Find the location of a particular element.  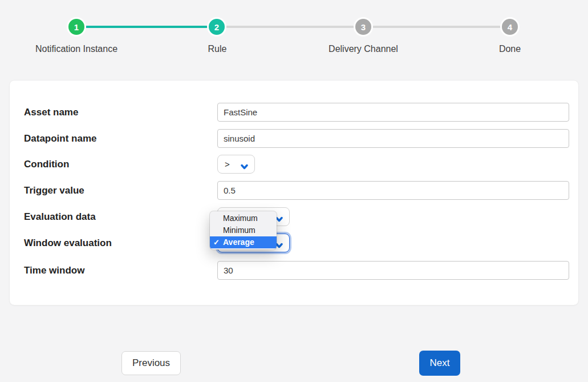

time-window-label: Time window is located at coordinates (54, 271).